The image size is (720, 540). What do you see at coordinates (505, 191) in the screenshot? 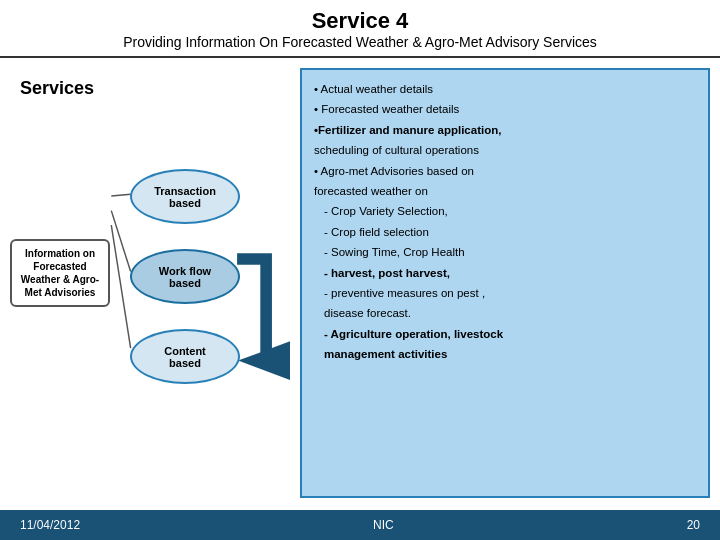
I see `bullet-item-6: forecasted weather on` at bounding box center [505, 191].